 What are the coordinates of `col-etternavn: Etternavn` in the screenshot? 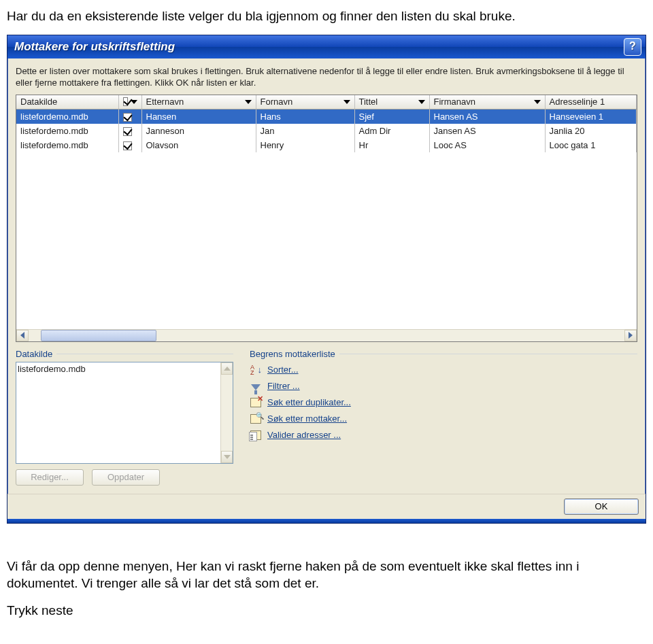 It's located at (199, 102).